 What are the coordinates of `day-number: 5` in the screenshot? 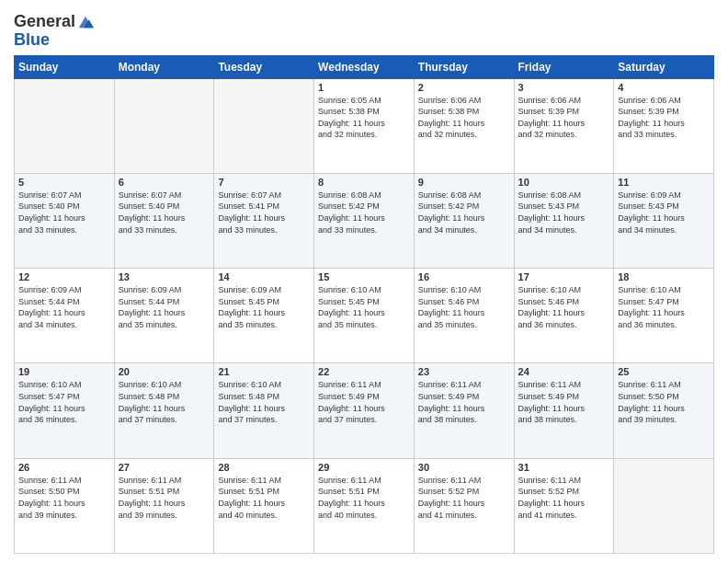 It's located at (64, 182).